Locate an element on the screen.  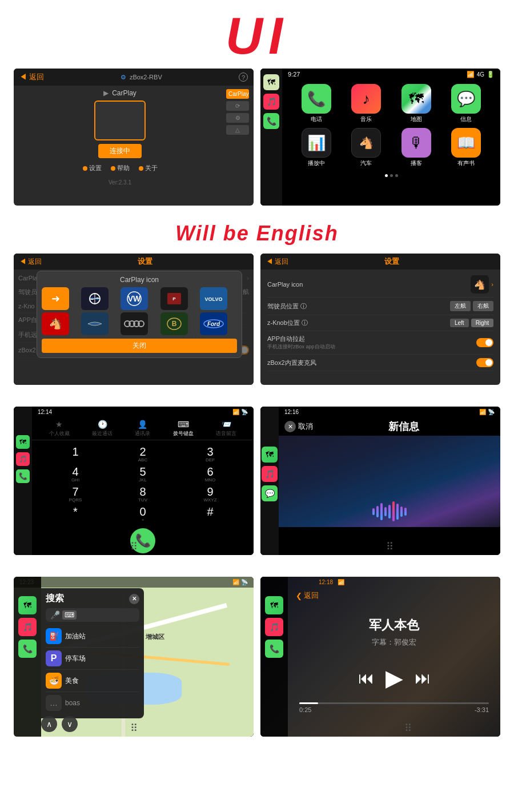
s5-side-maps: 🗺 is located at coordinates (23, 442).